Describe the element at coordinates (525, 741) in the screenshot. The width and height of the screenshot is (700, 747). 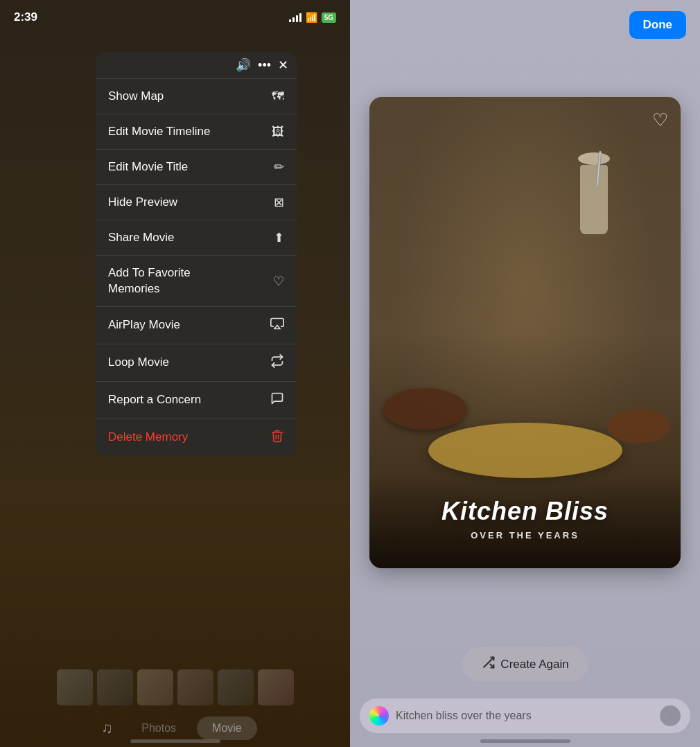
I see `home-indicator-right` at that location.